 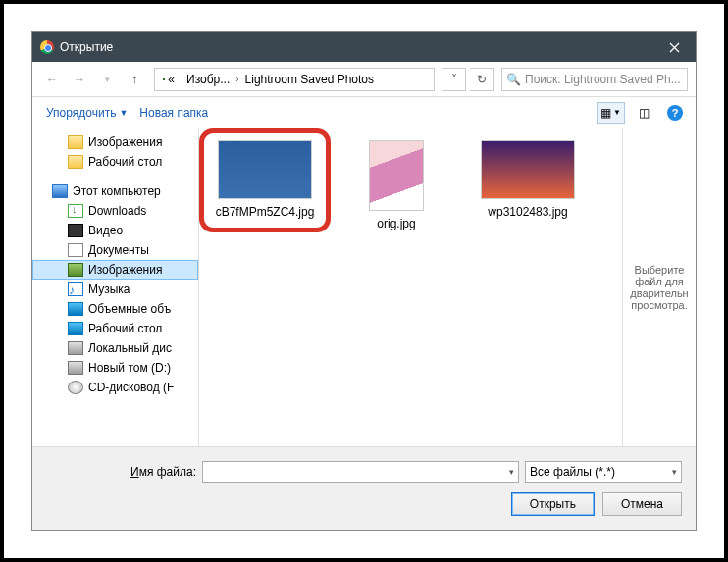 What do you see at coordinates (675, 47) in the screenshot?
I see `close-icon` at bounding box center [675, 47].